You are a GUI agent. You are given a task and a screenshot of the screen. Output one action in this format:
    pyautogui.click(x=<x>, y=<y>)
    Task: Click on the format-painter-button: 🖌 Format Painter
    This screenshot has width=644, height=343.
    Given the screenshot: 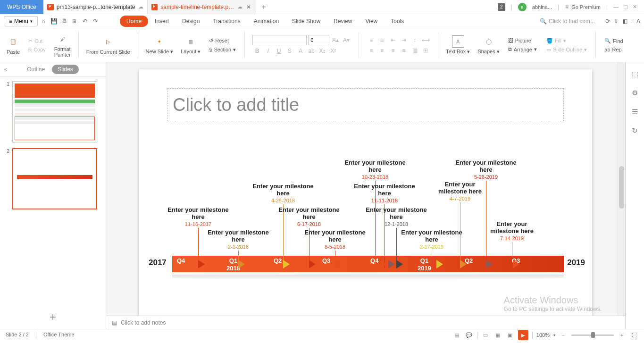 What is the action you would take?
    pyautogui.click(x=62, y=45)
    